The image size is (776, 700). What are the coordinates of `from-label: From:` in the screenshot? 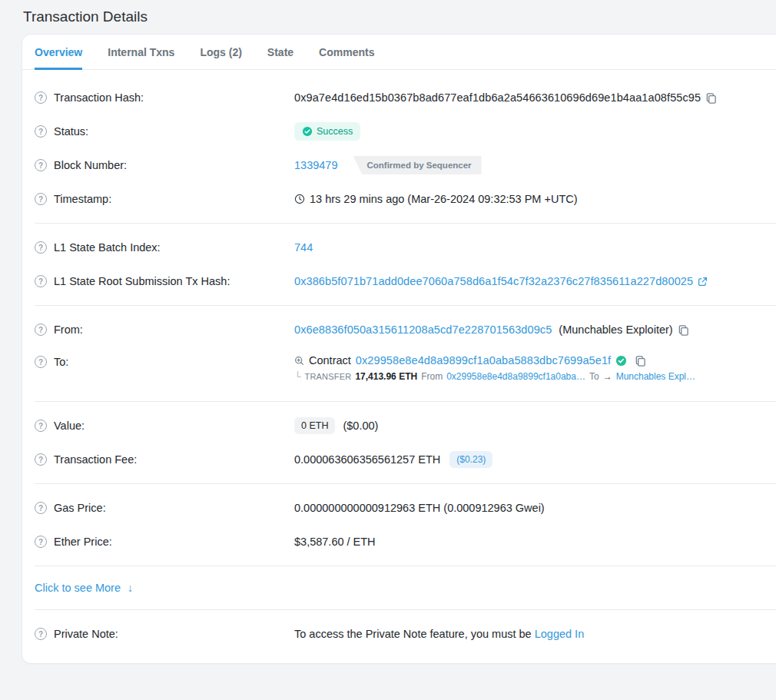 It's located at (68, 330).